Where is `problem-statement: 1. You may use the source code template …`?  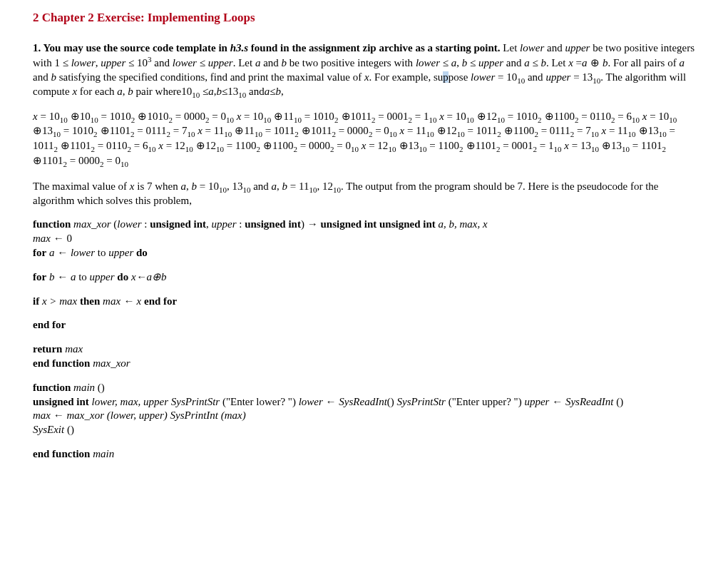 problem-statement: 1. You may use the source code template … is located at coordinates (364, 70).